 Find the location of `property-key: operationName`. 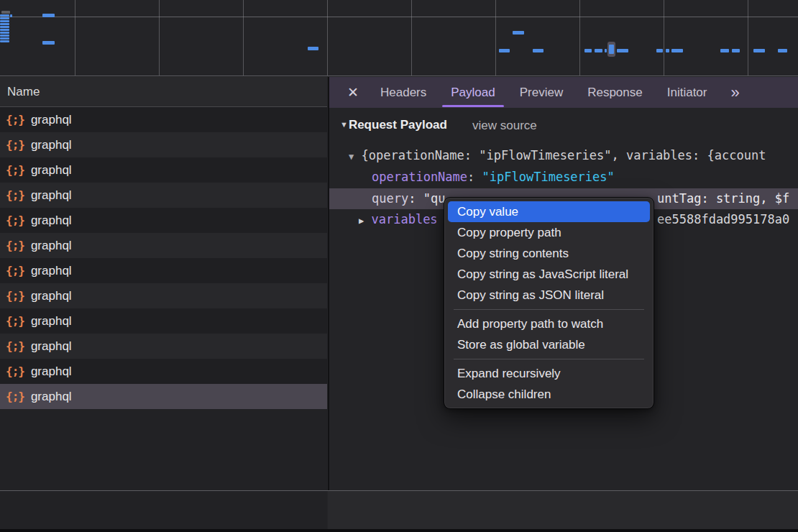

property-key: operationName is located at coordinates (420, 177).